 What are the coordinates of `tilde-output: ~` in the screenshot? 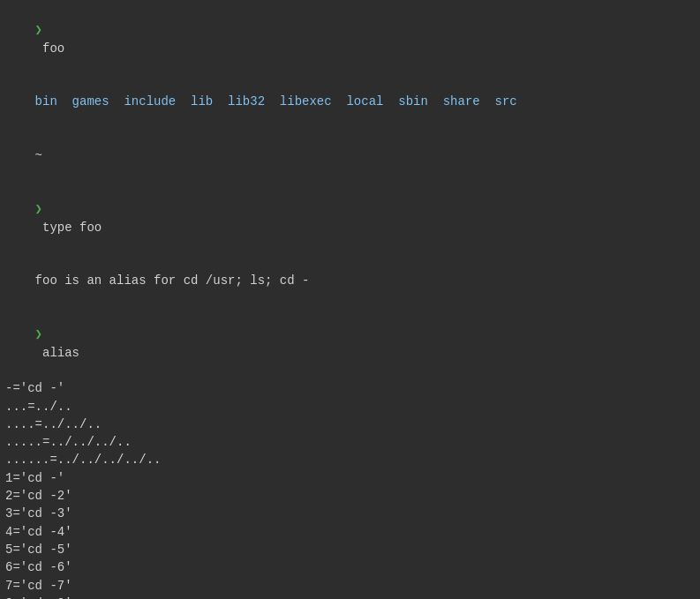 It's located at (39, 155).